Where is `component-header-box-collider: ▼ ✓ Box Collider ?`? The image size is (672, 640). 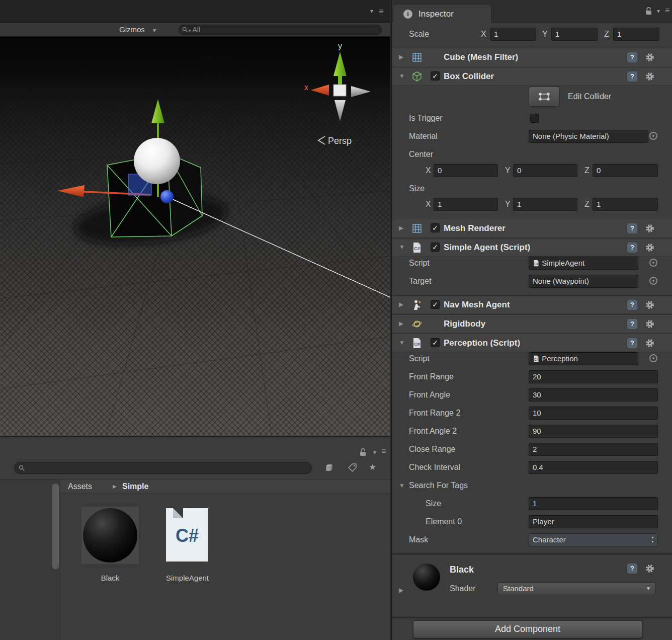 component-header-box-collider: ▼ ✓ Box Collider ? is located at coordinates (532, 76).